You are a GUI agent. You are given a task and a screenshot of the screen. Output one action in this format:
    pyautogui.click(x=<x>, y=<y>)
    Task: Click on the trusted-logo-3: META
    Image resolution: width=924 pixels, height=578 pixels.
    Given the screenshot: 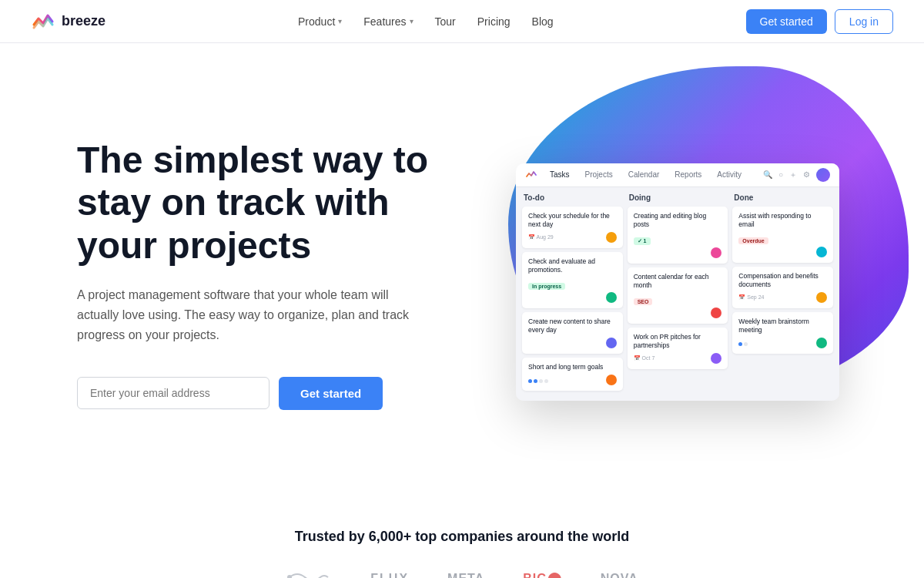 What is the action you would take?
    pyautogui.click(x=466, y=575)
    